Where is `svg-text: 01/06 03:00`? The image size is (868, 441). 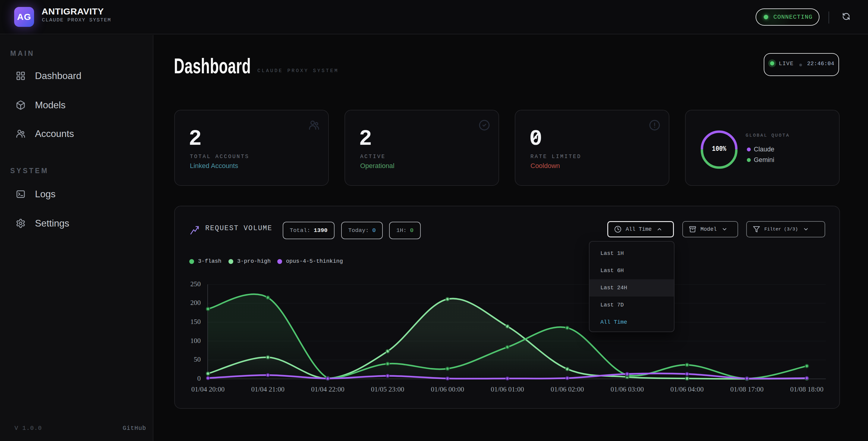 svg-text: 01/06 03:00 is located at coordinates (627, 389).